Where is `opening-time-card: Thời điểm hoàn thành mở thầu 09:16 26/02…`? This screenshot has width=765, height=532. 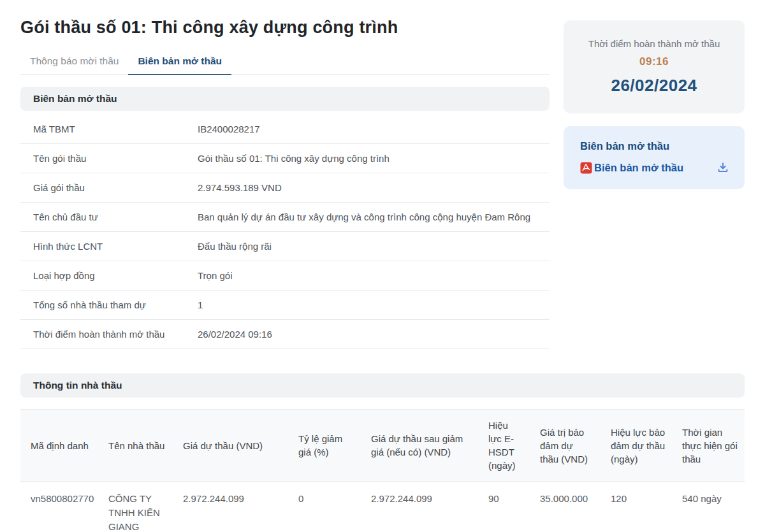 opening-time-card: Thời điểm hoàn thành mở thầu 09:16 26/02… is located at coordinates (654, 67).